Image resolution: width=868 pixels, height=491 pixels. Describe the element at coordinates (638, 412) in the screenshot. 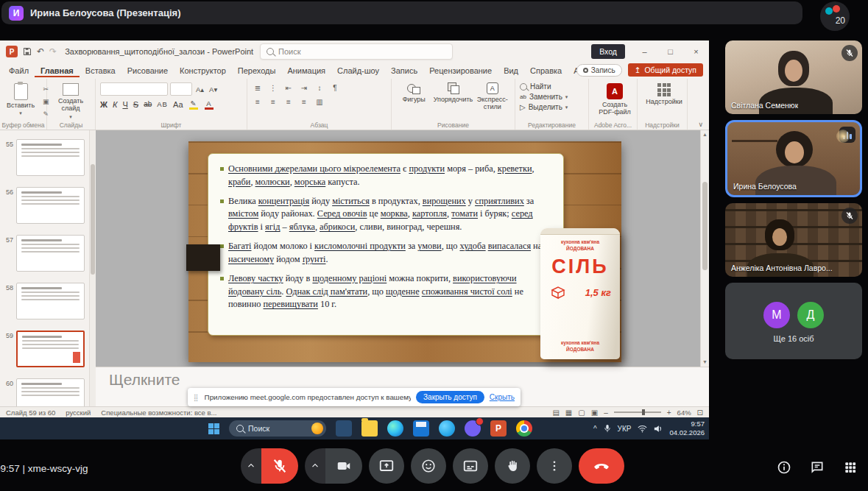

I see `zoom-slider` at that location.